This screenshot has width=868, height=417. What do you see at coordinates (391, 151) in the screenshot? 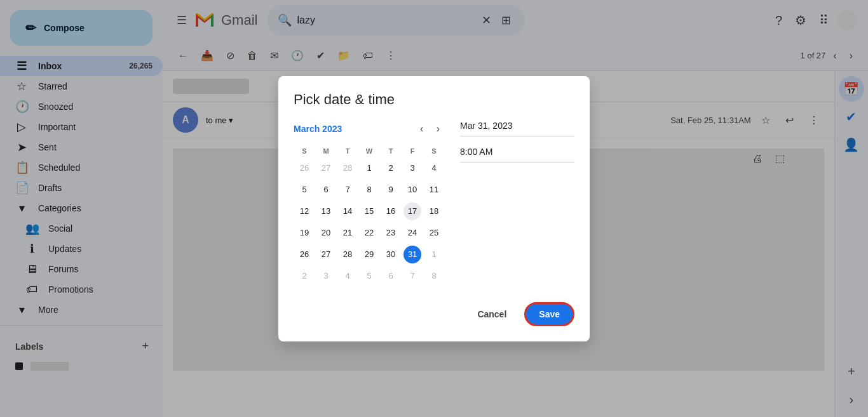
I see `cal-header-thu: T` at bounding box center [391, 151].